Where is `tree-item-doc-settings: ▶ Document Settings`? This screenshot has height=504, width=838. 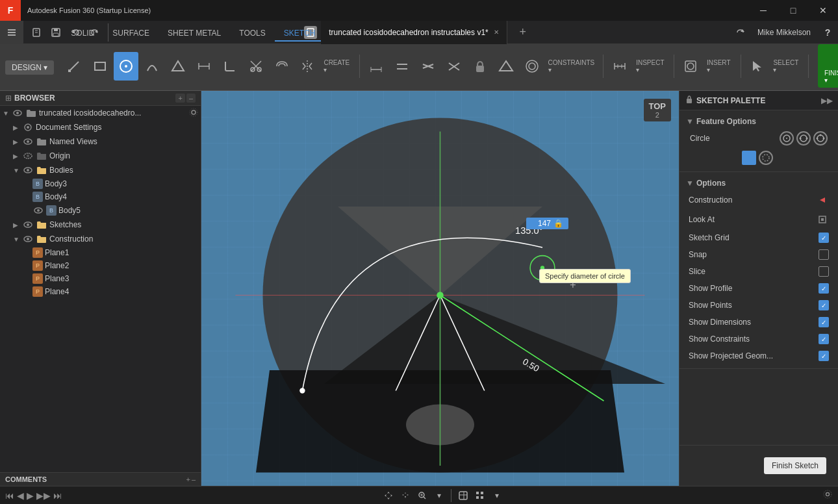 tree-item-doc-settings: ▶ Document Settings is located at coordinates (100, 127).